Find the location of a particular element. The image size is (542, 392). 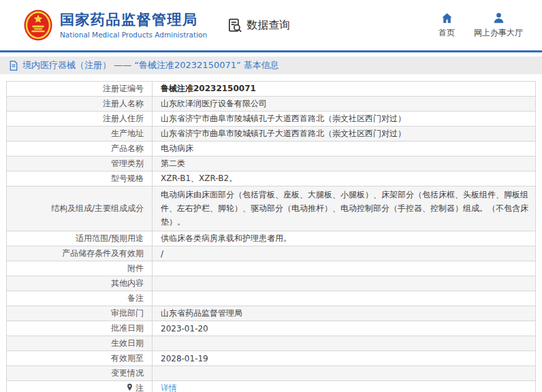

table-row: 变更情况 is located at coordinates (271, 374).